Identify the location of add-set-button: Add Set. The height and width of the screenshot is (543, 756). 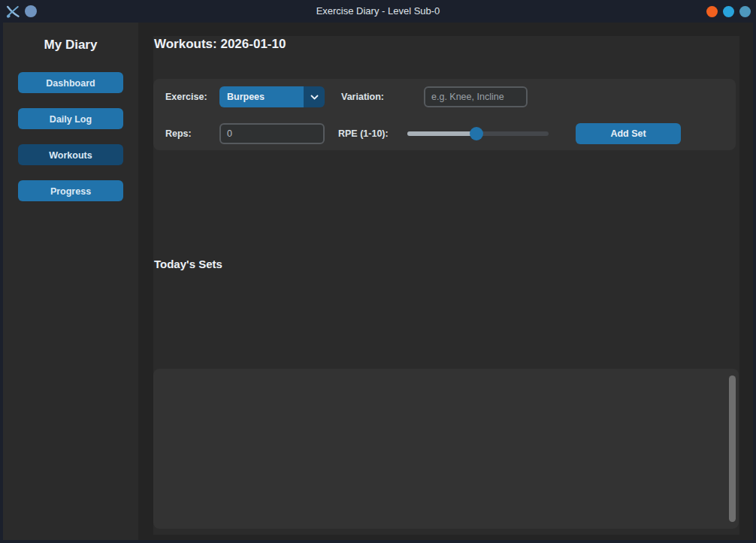
(628, 134).